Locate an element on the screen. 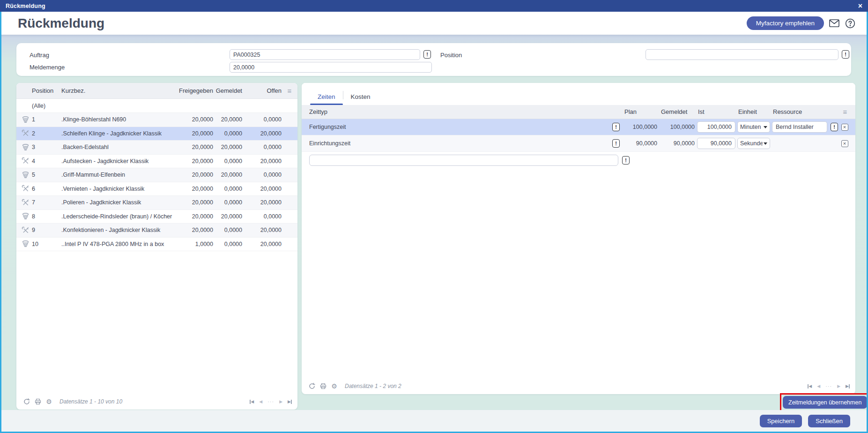 The image size is (868, 433). col-position: Position is located at coordinates (45, 91).